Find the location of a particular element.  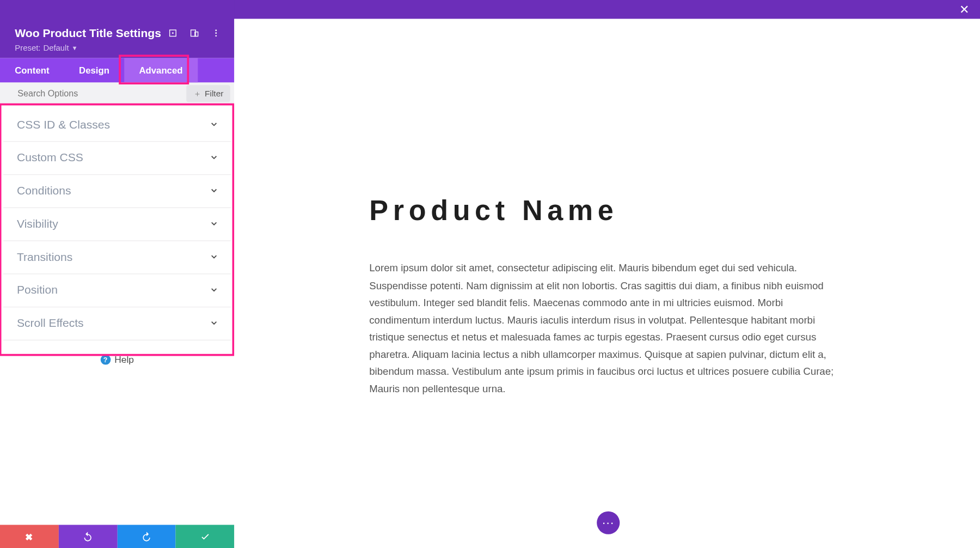

panel-title: Woo Product Title Settings is located at coordinates (88, 34).